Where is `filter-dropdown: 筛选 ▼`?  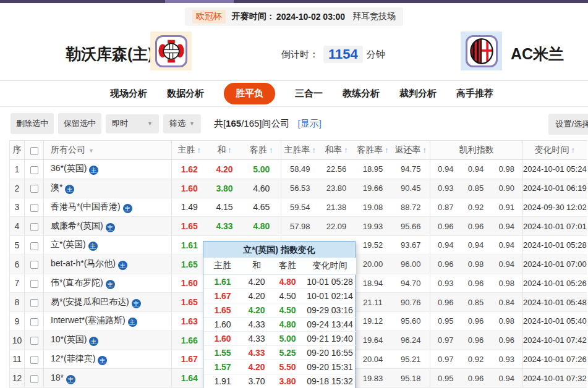
filter-dropdown: 筛选 ▼ is located at coordinates (182, 124).